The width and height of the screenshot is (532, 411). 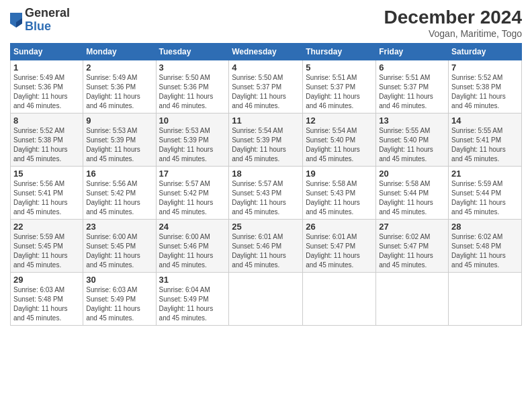 I want to click on day-info: Sunrise: 6:02 AM Sunset: 5:47 PM Dayligh…, so click(x=412, y=251).